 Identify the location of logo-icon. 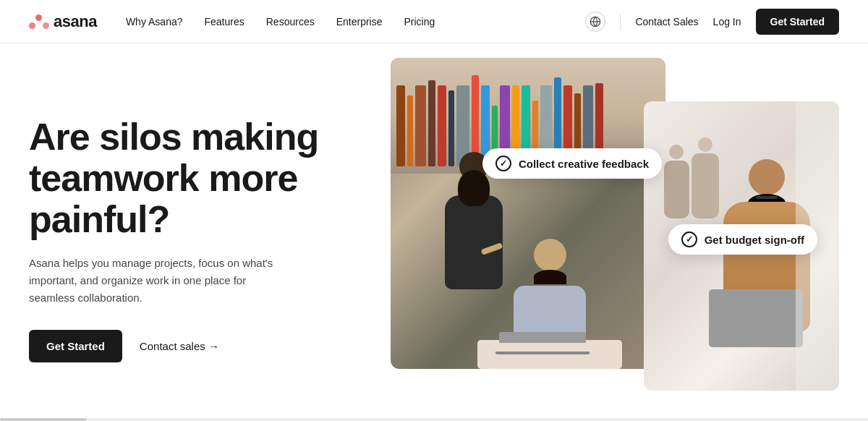
(39, 22).